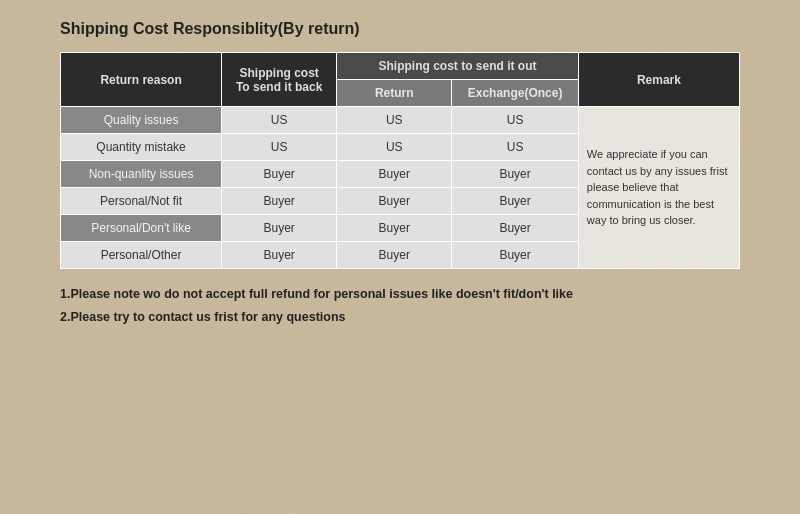 The image size is (800, 514). What do you see at coordinates (316, 306) in the screenshot?
I see `footer-notes: 1.Please note wo do not accept full refu…` at bounding box center [316, 306].